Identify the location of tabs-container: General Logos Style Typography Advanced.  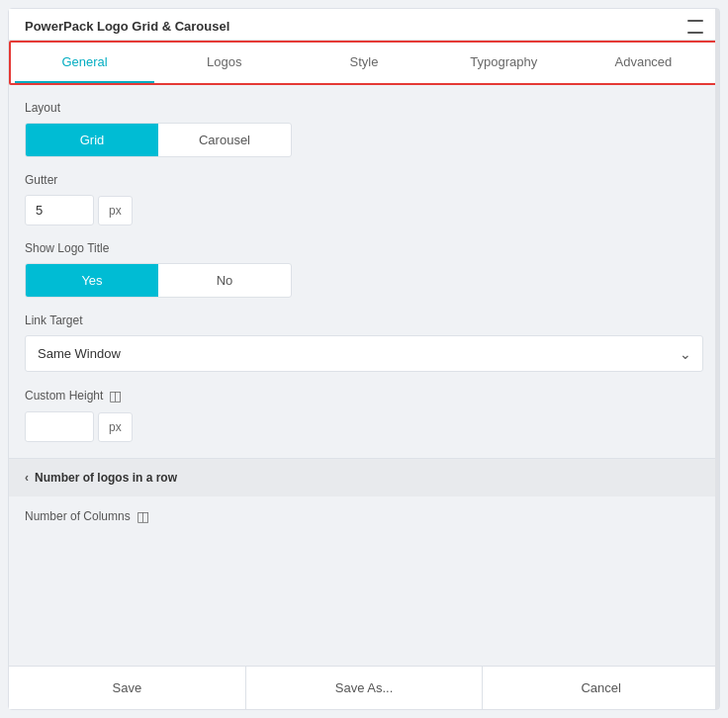
(364, 63).